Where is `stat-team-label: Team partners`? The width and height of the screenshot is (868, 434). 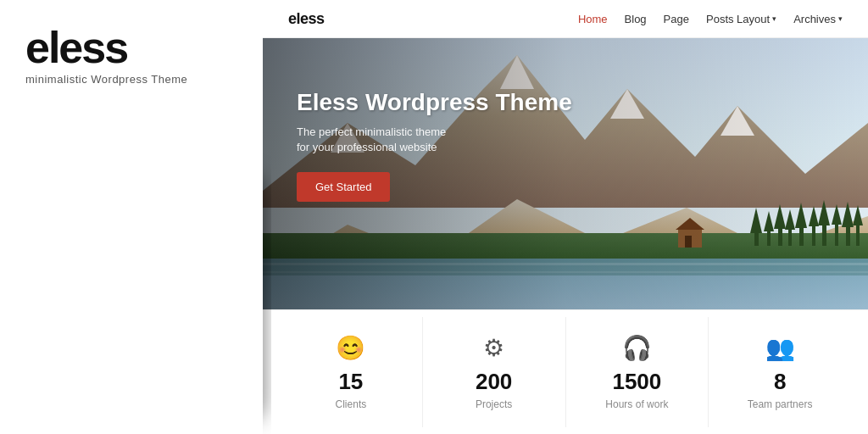
stat-team-label: Team partners is located at coordinates (780, 404).